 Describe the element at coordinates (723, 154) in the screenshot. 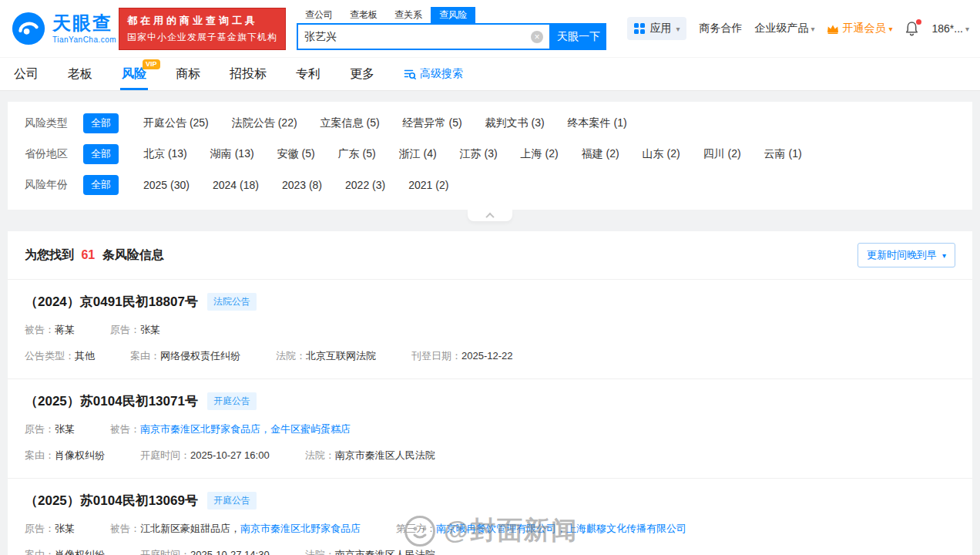

I see `filter-option: 四川 (2)` at that location.